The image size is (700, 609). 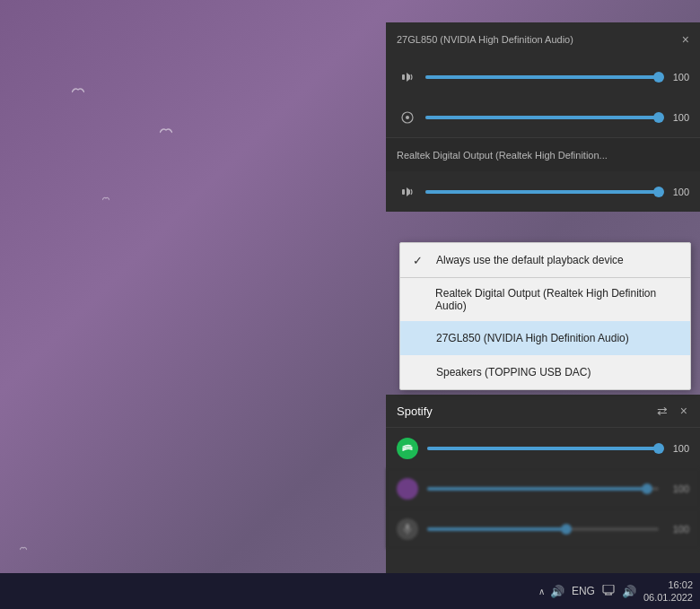 I want to click on volume-value-2: 100, so click(x=677, y=117).